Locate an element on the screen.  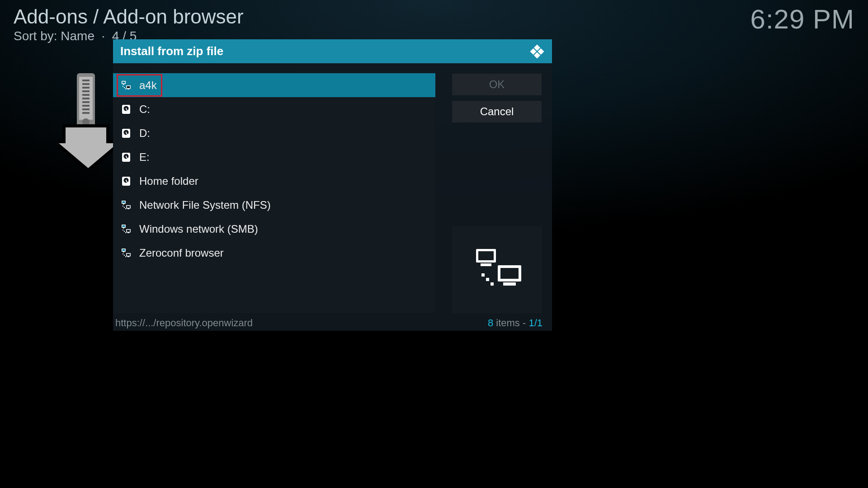
dialog-footer: https://.../repository.openwizard 8 item… is located at coordinates (329, 323).